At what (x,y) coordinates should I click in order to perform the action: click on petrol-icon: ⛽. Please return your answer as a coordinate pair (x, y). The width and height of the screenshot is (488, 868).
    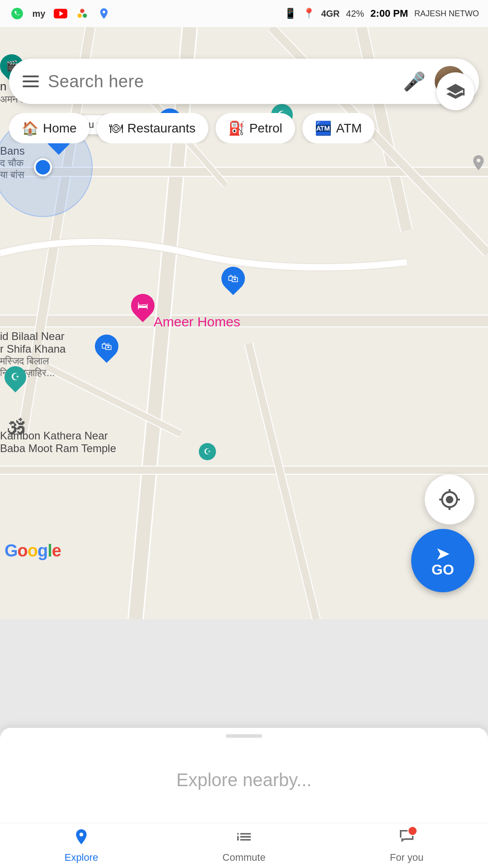
    Looking at the image, I should click on (237, 128).